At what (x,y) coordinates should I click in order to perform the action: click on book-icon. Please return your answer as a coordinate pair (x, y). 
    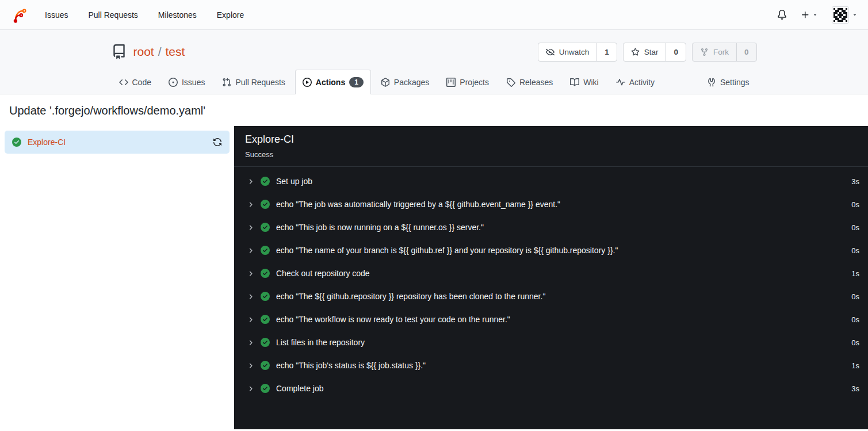
    Looking at the image, I should click on (575, 82).